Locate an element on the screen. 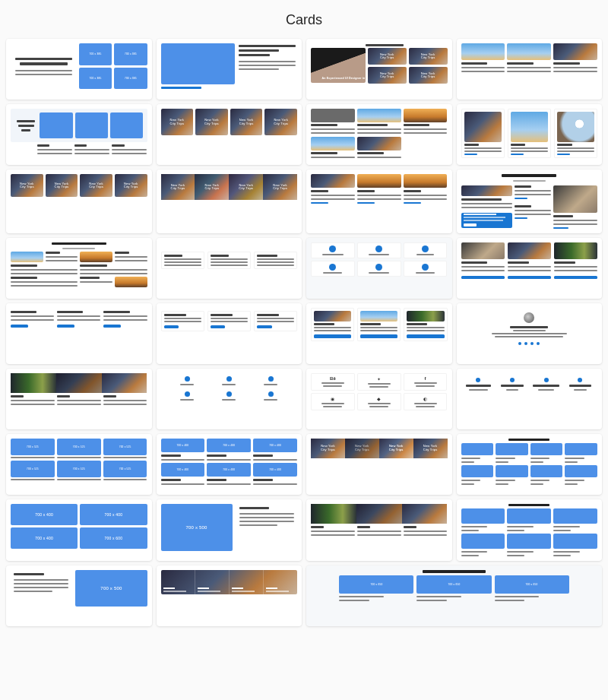  tasks-icon is located at coordinates (187, 394).